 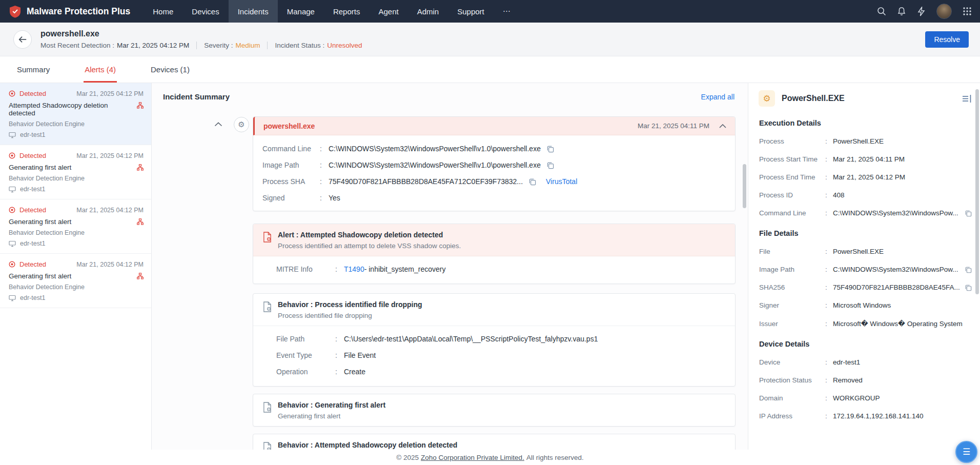 What do you see at coordinates (506, 11) in the screenshot?
I see `nav-item-more: ⋯` at bounding box center [506, 11].